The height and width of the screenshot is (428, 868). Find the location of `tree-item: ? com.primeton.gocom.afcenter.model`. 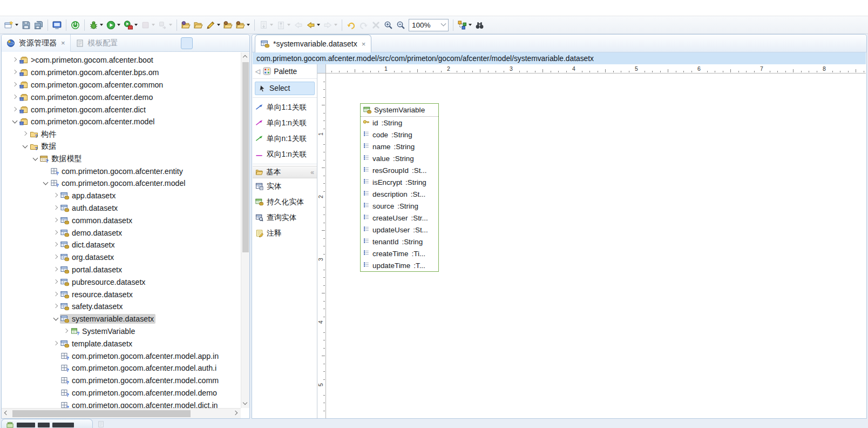

tree-item: ? com.primeton.gocom.afcenter.model is located at coordinates (121, 184).